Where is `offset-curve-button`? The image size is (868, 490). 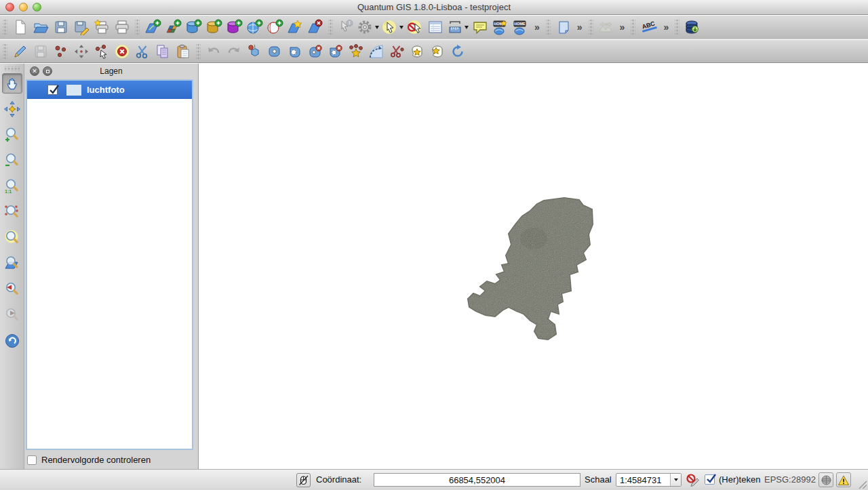 offset-curve-button is located at coordinates (376, 52).